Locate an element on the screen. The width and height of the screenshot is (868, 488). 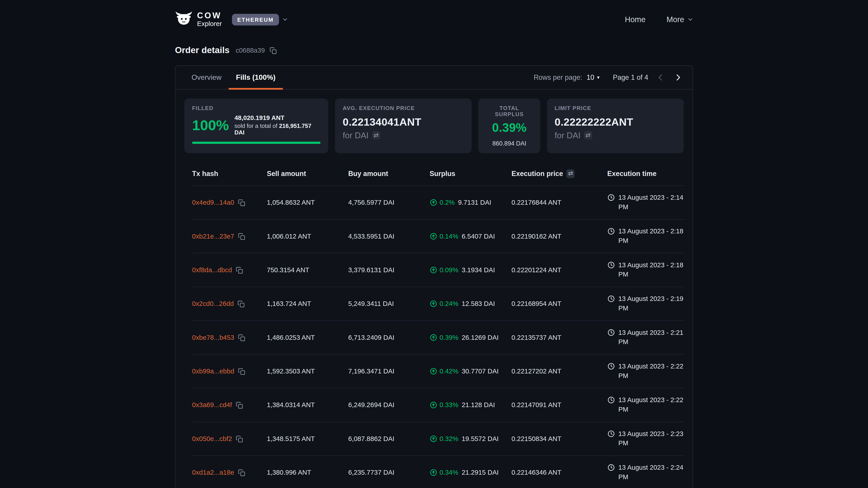
main-nav: Home More is located at coordinates (659, 19).